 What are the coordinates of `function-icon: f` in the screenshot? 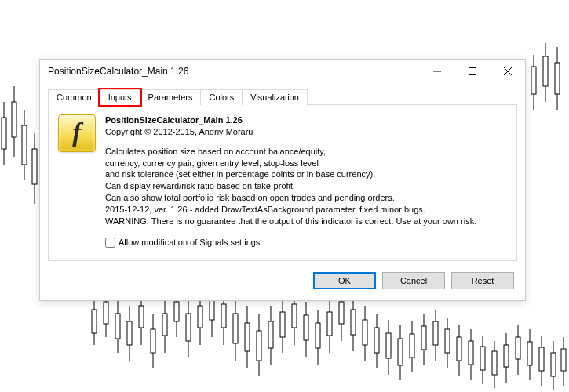 It's located at (77, 133).